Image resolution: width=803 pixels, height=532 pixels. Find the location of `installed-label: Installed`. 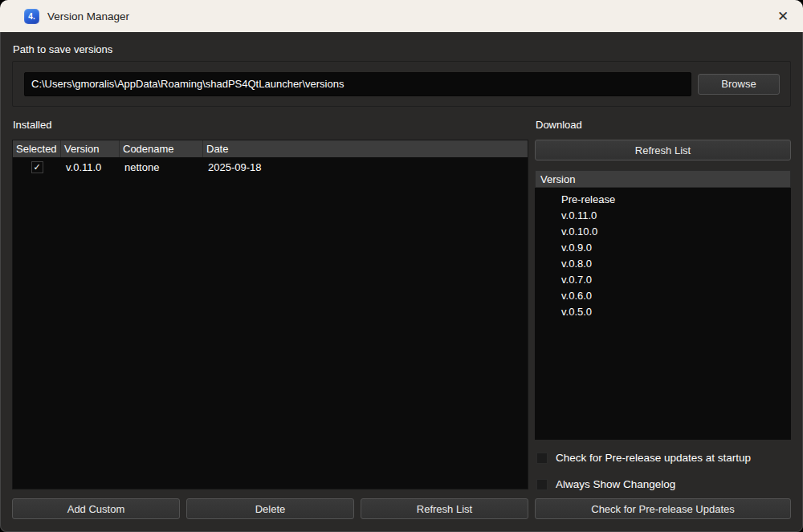

installed-label: Installed is located at coordinates (271, 125).